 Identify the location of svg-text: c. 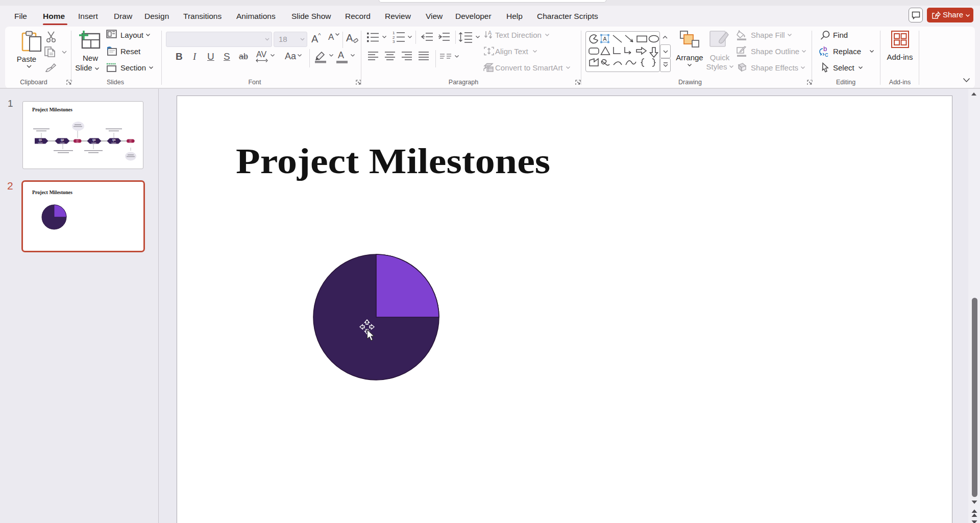
(827, 54).